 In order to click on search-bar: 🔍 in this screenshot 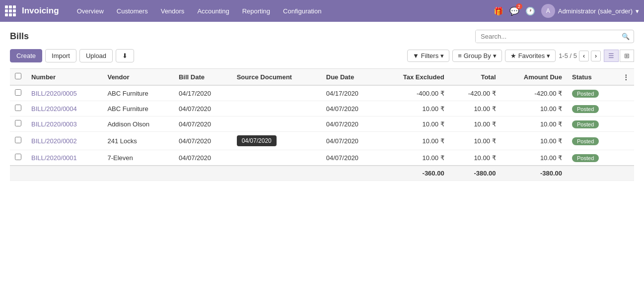, I will do `click(555, 37)`.